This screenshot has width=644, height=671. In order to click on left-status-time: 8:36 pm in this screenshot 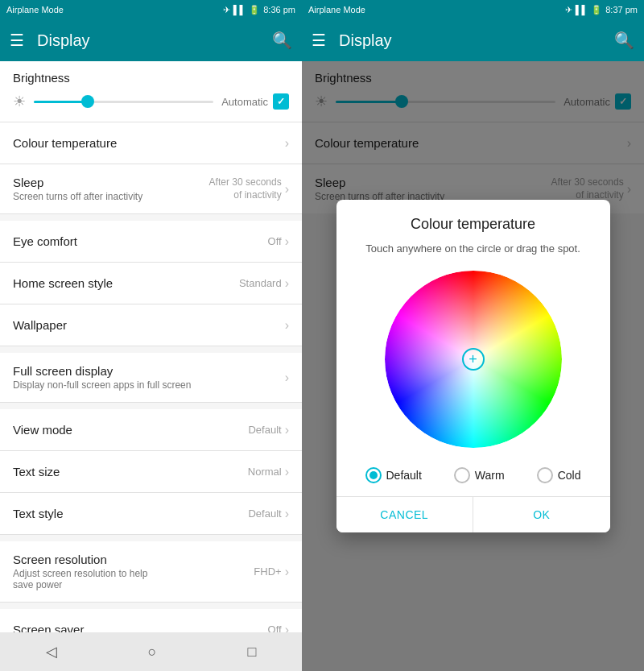, I will do `click(279, 10)`.